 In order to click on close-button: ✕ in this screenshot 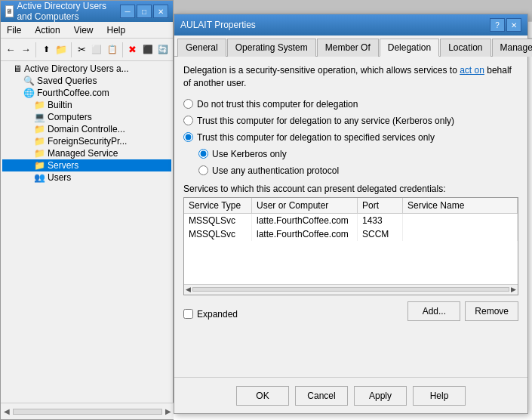, I will do `click(161, 11)`.